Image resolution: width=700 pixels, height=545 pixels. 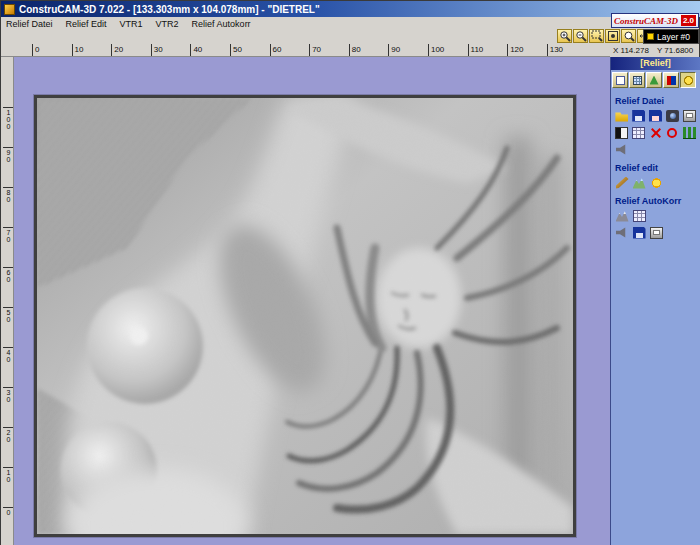 I want to click on layer-color-chip, so click(x=650, y=36).